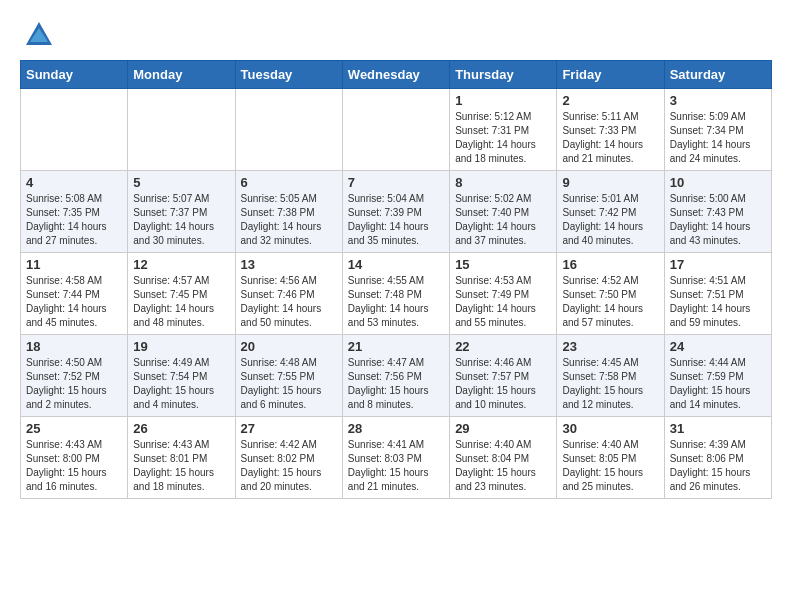  Describe the element at coordinates (74, 294) in the screenshot. I see `calendar-cell: 11Sunrise: 4:58 AM Sunset: 7:44 PM Dayli…` at that location.